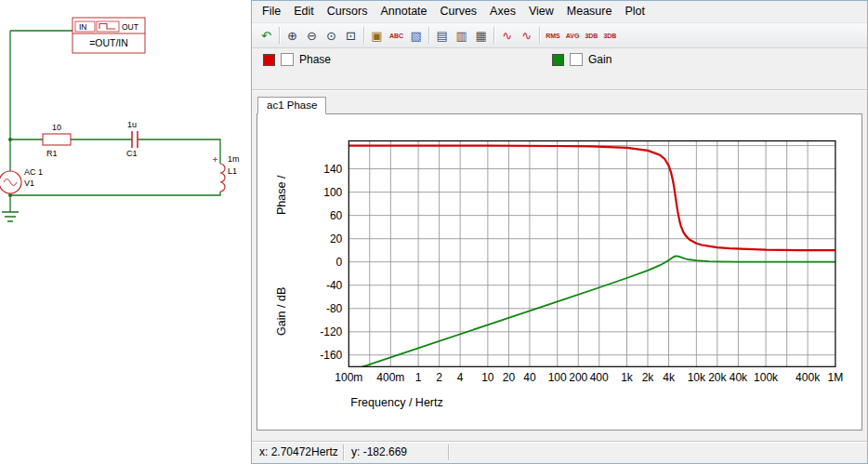 The width and height of the screenshot is (868, 464). Describe the element at coordinates (33, 172) in the screenshot. I see `v1-value: AC 1` at that location.